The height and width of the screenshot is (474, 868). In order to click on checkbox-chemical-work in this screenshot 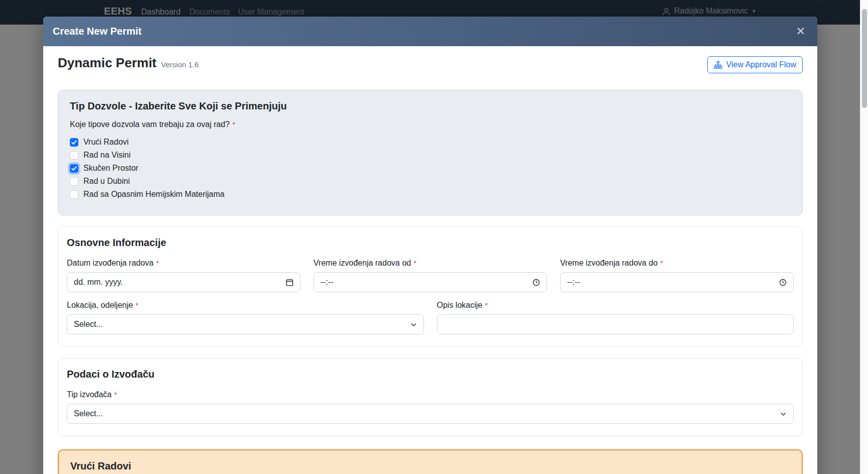, I will do `click(74, 195)`.